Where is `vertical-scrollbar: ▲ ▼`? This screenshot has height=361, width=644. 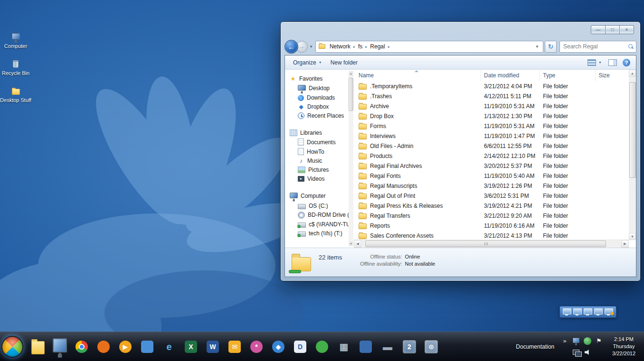 vertical-scrollbar: ▲ ▼ is located at coordinates (633, 155).